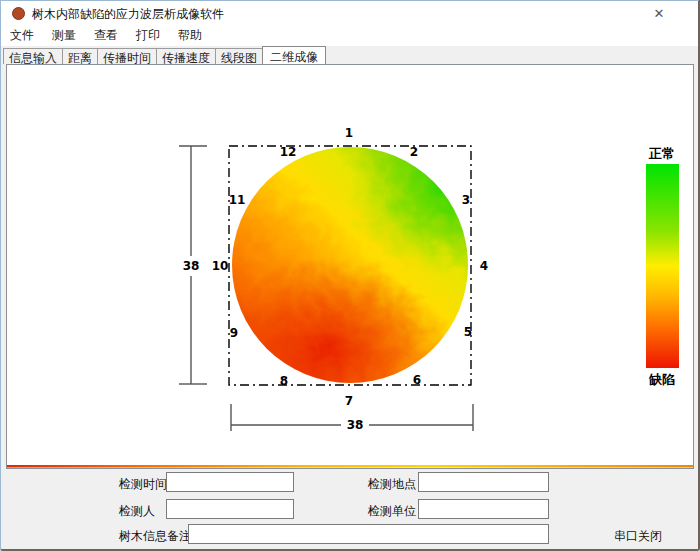  What do you see at coordinates (356, 425) in the screenshot?
I see `width-dimension-label: 38` at bounding box center [356, 425].